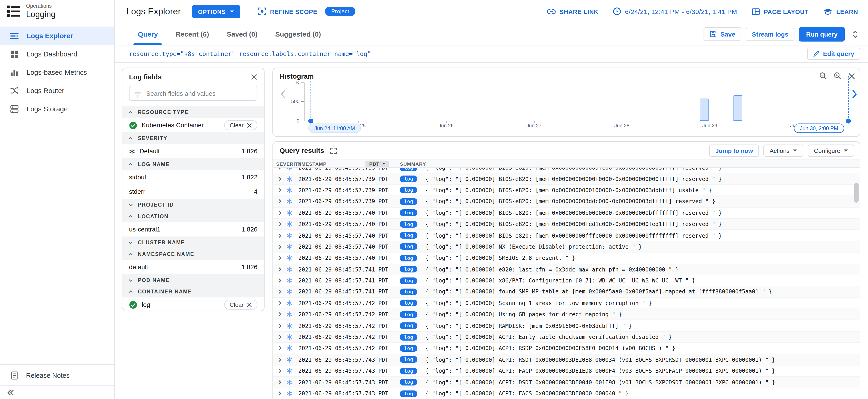  I want to click on results-scrollbar-thumb, so click(857, 193).